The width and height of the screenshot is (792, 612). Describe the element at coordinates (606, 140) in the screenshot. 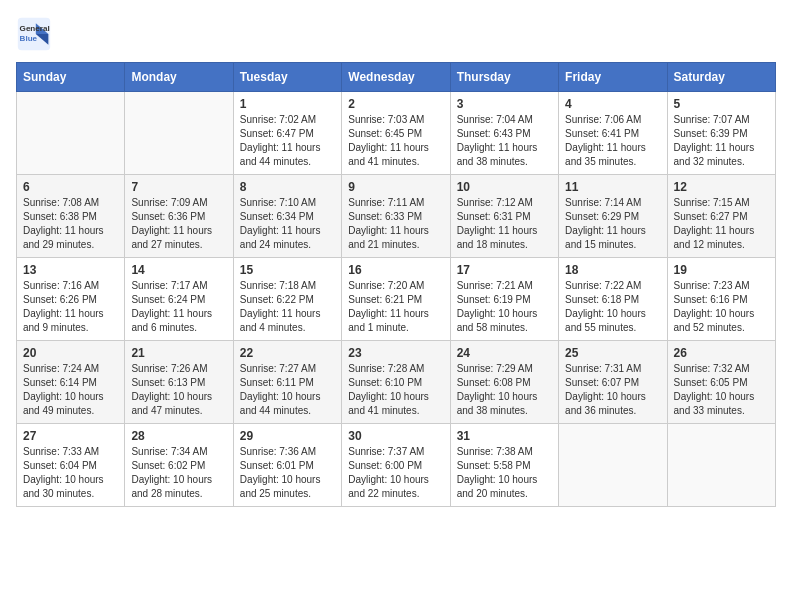

I see `day-info: Sunrise: 7:06 AM Sunset: 6:41 PM Dayligh…` at that location.